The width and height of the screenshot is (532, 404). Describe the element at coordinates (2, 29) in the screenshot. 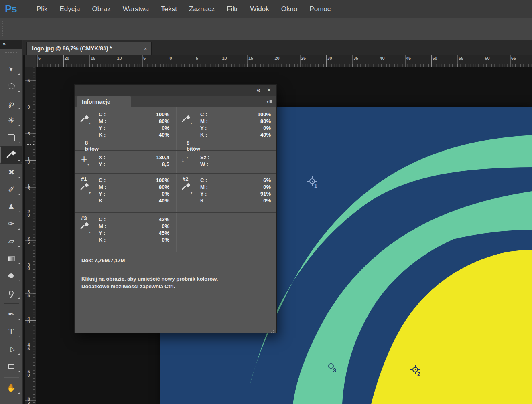

I see `options-bar-grip` at that location.